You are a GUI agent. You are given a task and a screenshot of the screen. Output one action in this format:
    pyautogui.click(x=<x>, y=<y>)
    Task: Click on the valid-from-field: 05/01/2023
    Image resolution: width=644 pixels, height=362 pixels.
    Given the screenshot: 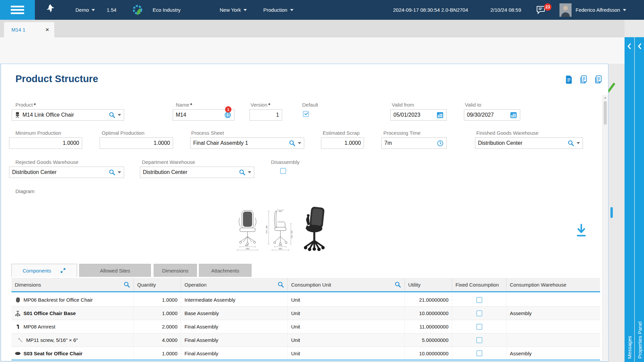 What is the action you would take?
    pyautogui.click(x=419, y=115)
    